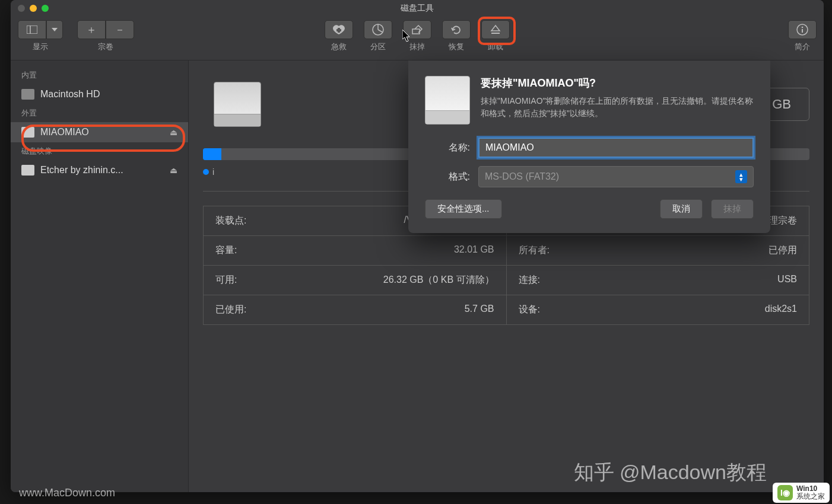  I want to click on erase-dialog: 要抹掉"MIAOMIAO"吗? 抹掉"MIAOMIAO"将删除储存在上面的所有数…, so click(589, 147).